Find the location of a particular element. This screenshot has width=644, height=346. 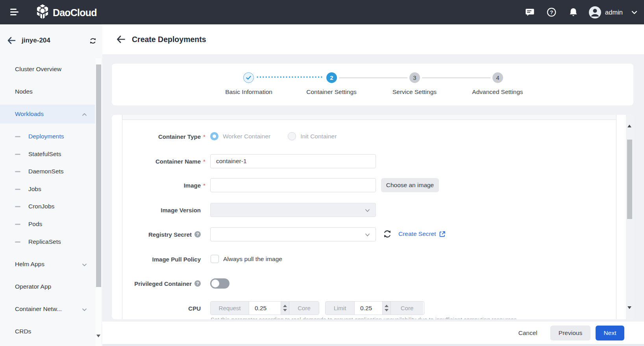

bell-icon is located at coordinates (573, 12).